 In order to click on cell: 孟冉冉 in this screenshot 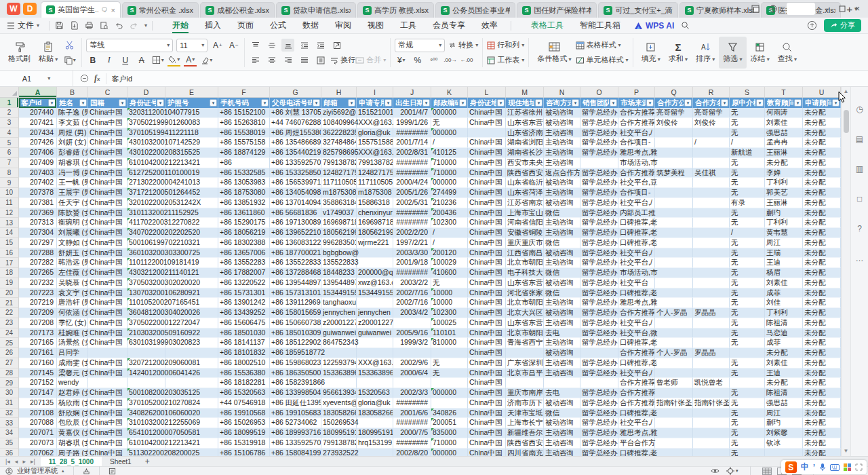, I will do `click(784, 142)`.